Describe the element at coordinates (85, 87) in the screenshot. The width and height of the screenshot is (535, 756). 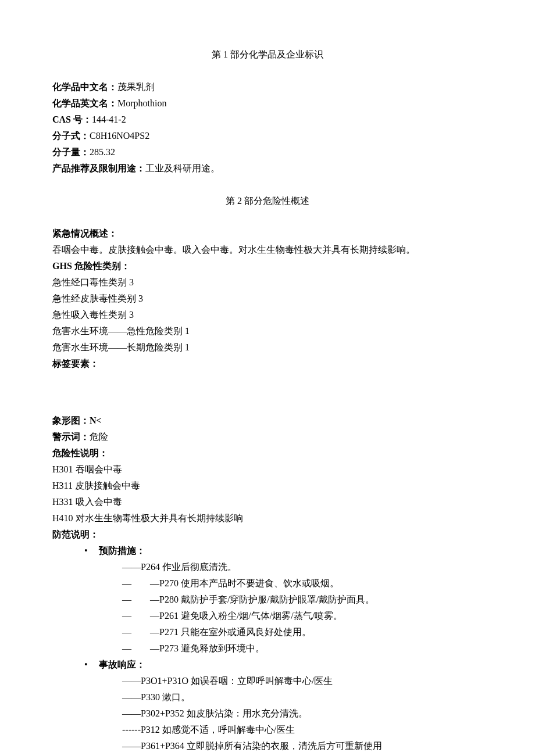
I see `cn-name-label: 化学品中文名：` at that location.